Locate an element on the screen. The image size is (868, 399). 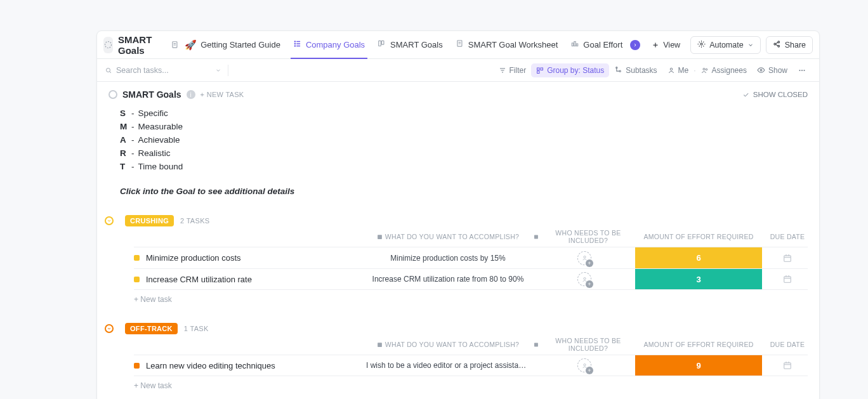
subtasks-label: Subtasks is located at coordinates (641, 70).